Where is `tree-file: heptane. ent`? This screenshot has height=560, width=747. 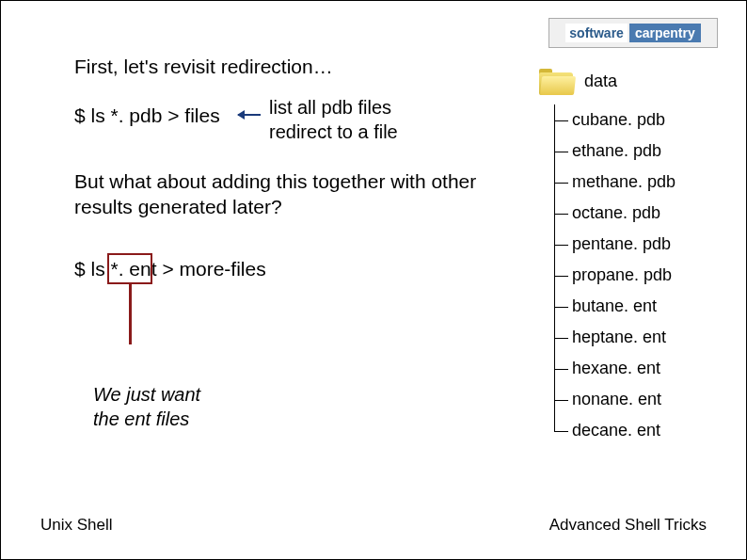
tree-file: heptane. ent is located at coordinates (624, 337).